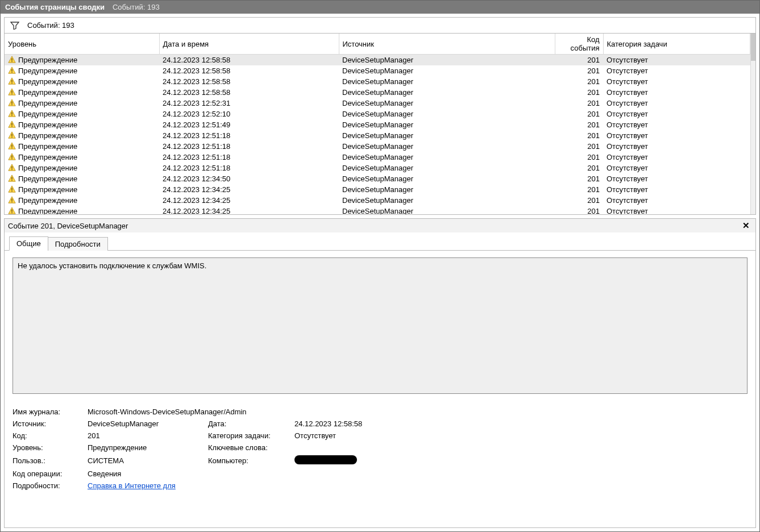  What do you see at coordinates (47, 435) in the screenshot?
I see `label-code: Код:` at bounding box center [47, 435].